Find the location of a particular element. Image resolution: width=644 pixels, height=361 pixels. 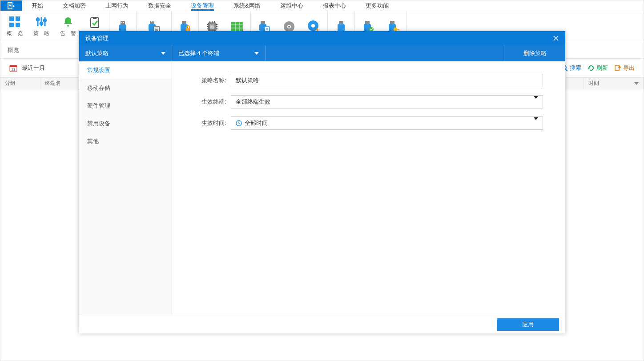

policy-name-input: 默认策略 is located at coordinates (387, 80).